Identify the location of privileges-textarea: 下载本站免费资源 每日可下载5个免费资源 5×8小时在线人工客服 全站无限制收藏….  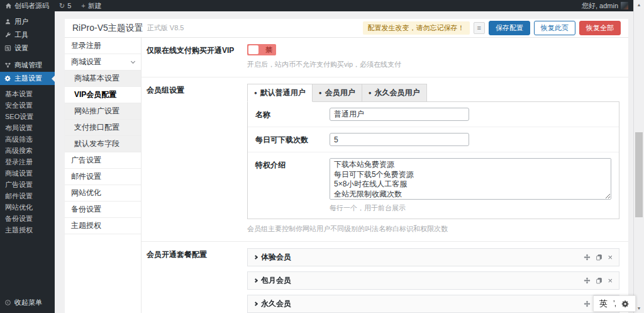
(470, 179).